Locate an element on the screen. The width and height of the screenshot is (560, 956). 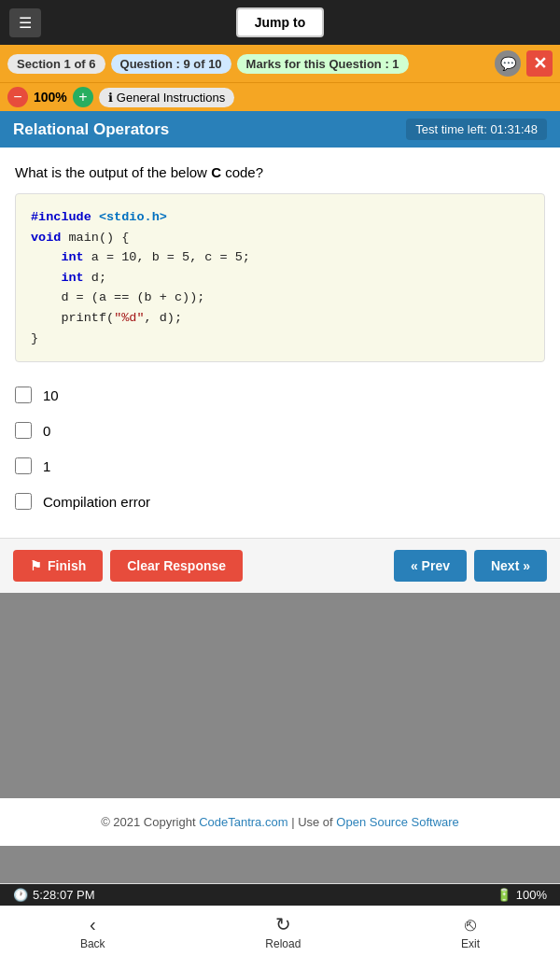
code-line-4: int d; is located at coordinates (280, 278).